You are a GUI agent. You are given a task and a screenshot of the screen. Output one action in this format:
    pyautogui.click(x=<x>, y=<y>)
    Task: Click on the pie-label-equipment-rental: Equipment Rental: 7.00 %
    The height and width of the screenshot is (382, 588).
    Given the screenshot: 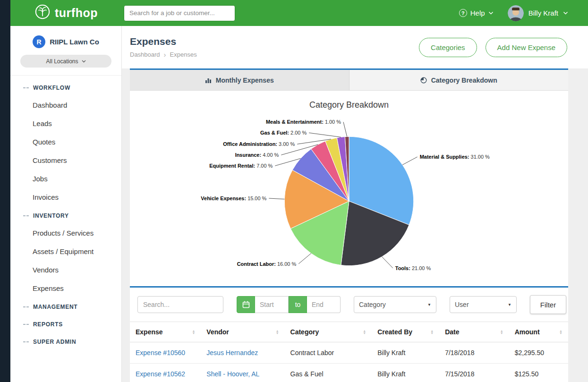 What is the action you would take?
    pyautogui.click(x=241, y=166)
    